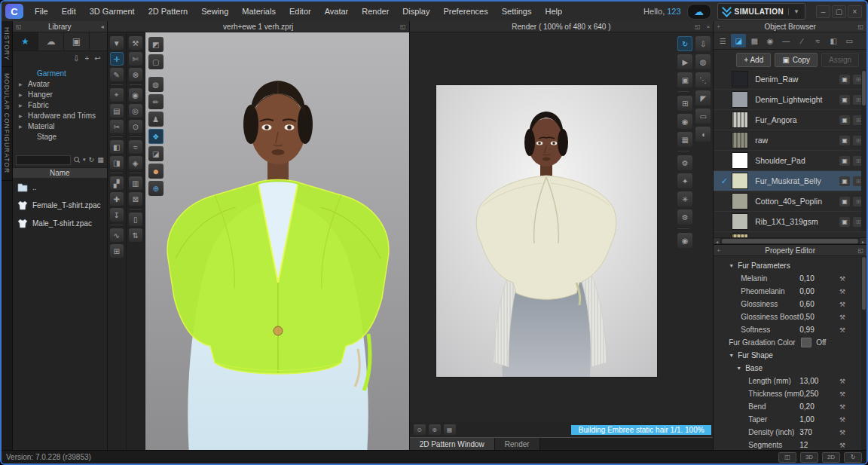 Image resolution: width=868 pixels, height=465 pixels. Describe the element at coordinates (112, 11) in the screenshot. I see `menu-3d-garment: 3D Garment` at that location.